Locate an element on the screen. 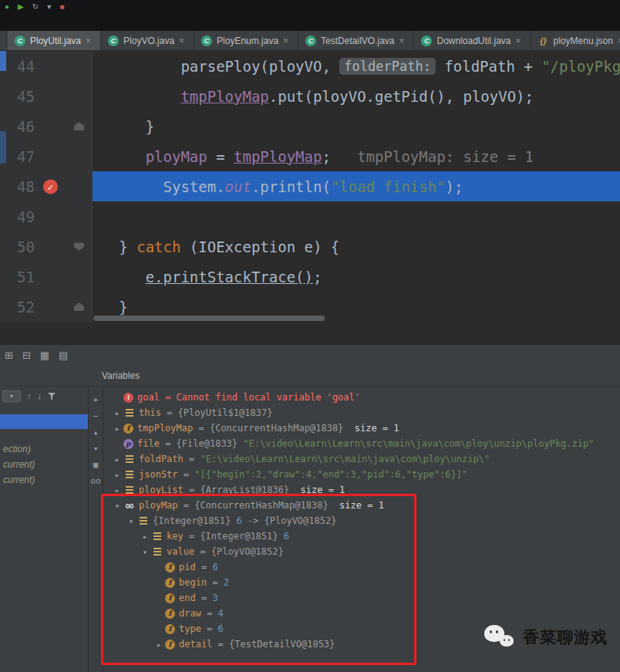  dropdown-arrow-icon: ▾ is located at coordinates (49, 7).